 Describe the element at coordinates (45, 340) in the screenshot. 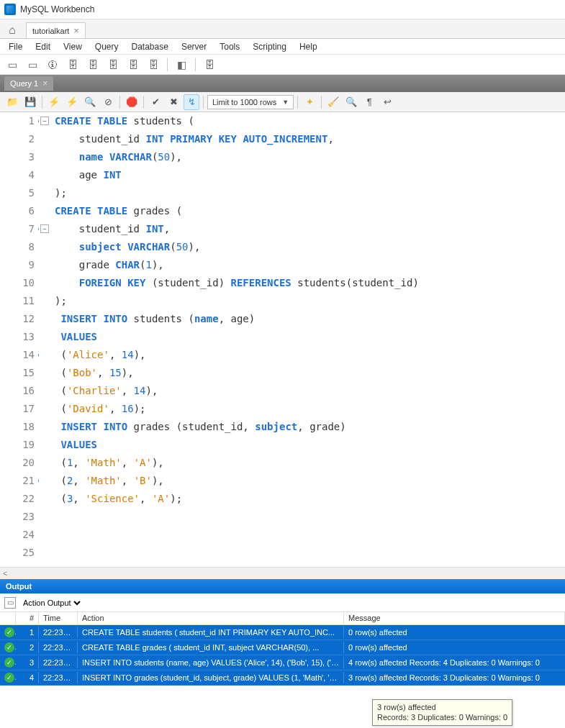

I see `fold-column: −−` at that location.